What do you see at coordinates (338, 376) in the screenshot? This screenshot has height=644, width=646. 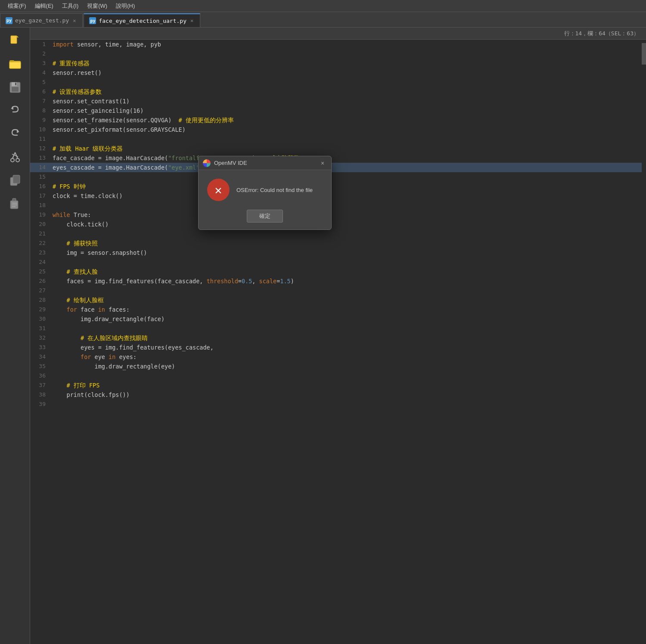 I see `code-line-36: 36` at bounding box center [338, 376].